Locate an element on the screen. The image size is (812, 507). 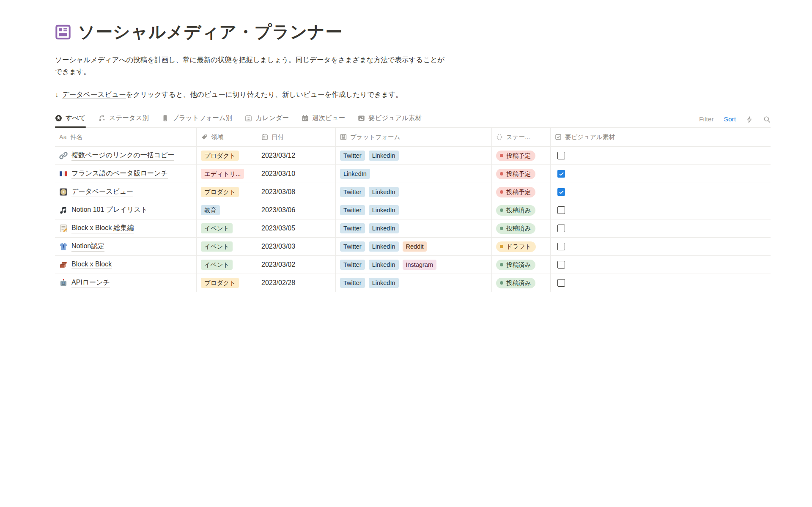
cell-date: 2023/03/08 is located at coordinates (296, 192).